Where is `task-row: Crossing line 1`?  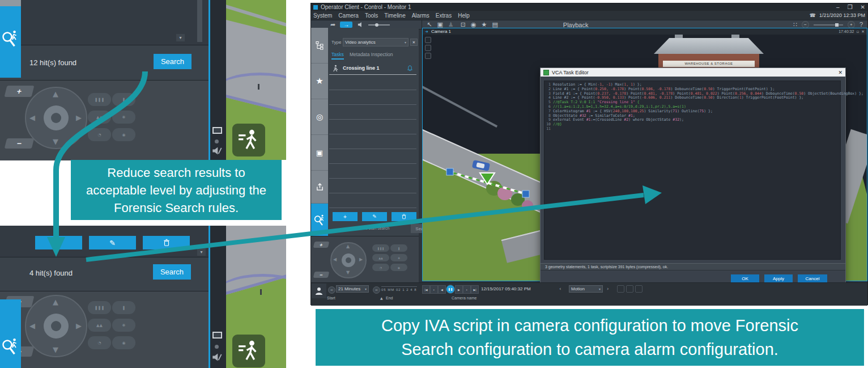
task-row: Crossing line 1 is located at coordinates (373, 68).